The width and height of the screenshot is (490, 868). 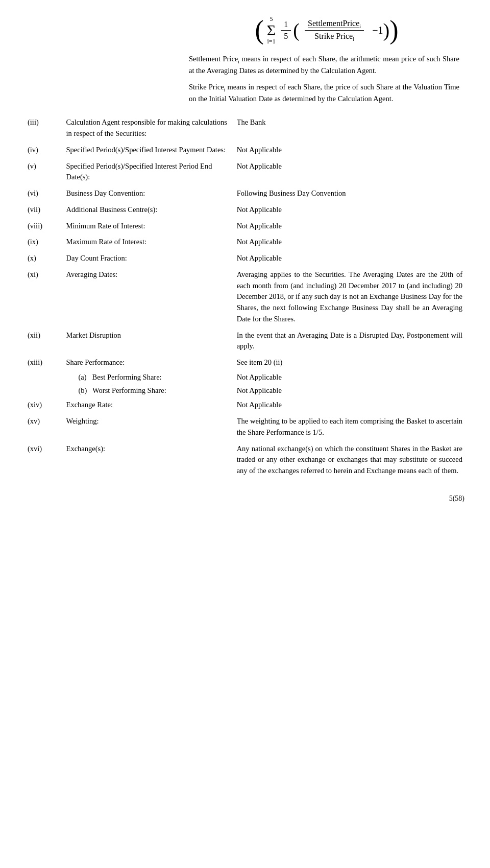 What do you see at coordinates (360, 27) in the screenshot?
I see `settlement-sub: i` at bounding box center [360, 27].